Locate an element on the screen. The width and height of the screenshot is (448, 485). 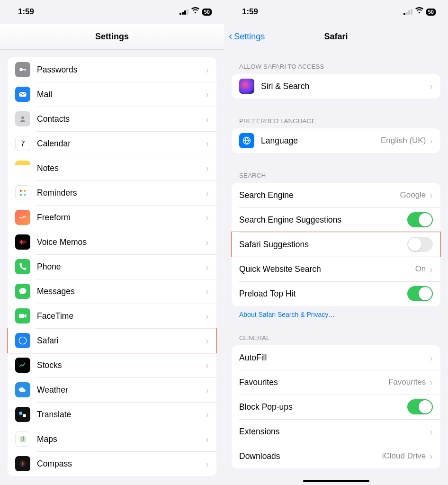
siri-search-label: Siri & Search is located at coordinates (345, 86).